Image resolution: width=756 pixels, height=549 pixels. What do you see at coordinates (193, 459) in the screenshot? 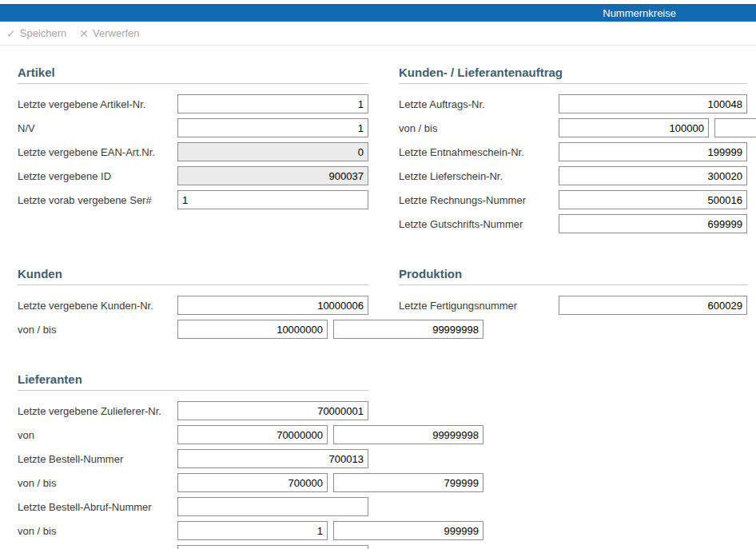
I see `form-row: Letzte Bestell-Nummer` at bounding box center [193, 459].